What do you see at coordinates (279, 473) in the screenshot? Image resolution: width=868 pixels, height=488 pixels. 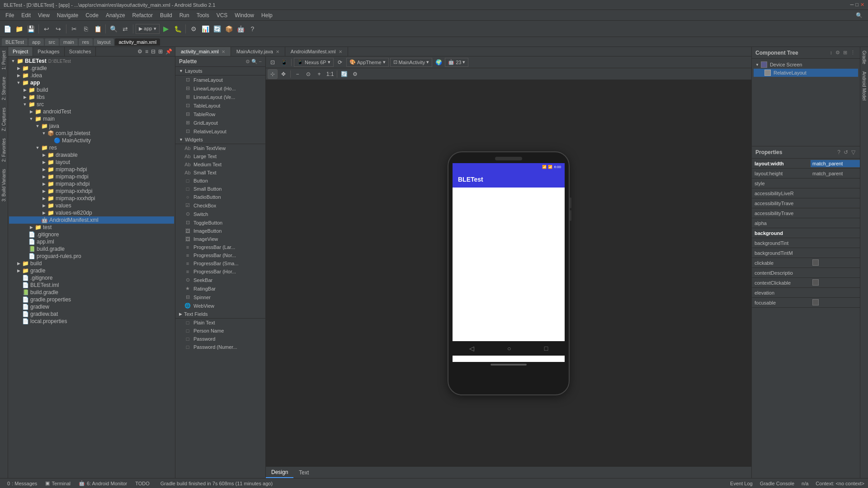 I see `tab-design: Design` at bounding box center [279, 473].